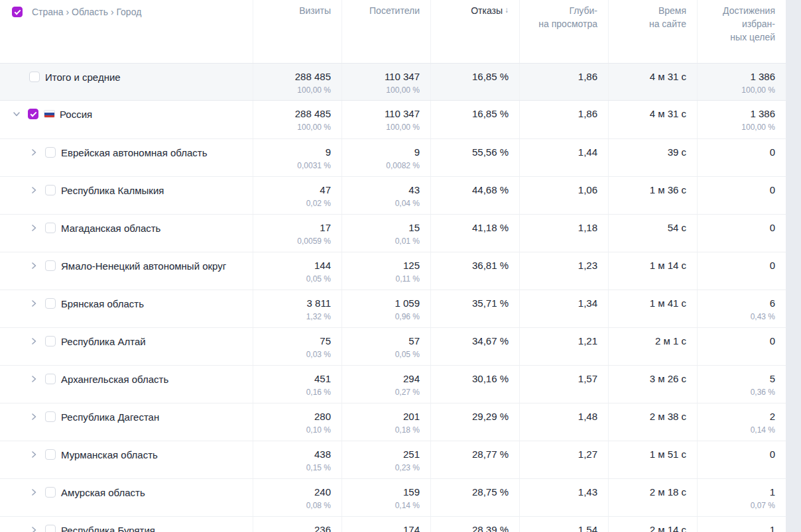 The height and width of the screenshot is (532, 801). What do you see at coordinates (469, 527) in the screenshot?
I see `bounce-value: 28,39 %` at bounding box center [469, 527].